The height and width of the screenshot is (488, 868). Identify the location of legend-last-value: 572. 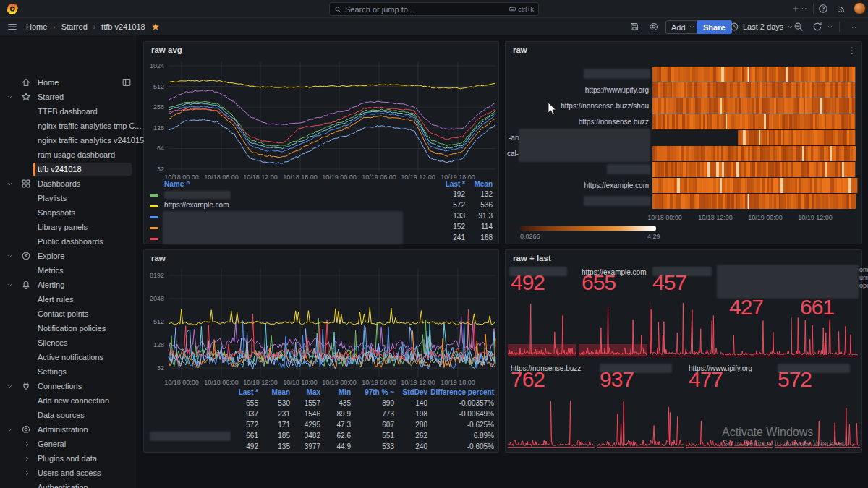
(459, 205).